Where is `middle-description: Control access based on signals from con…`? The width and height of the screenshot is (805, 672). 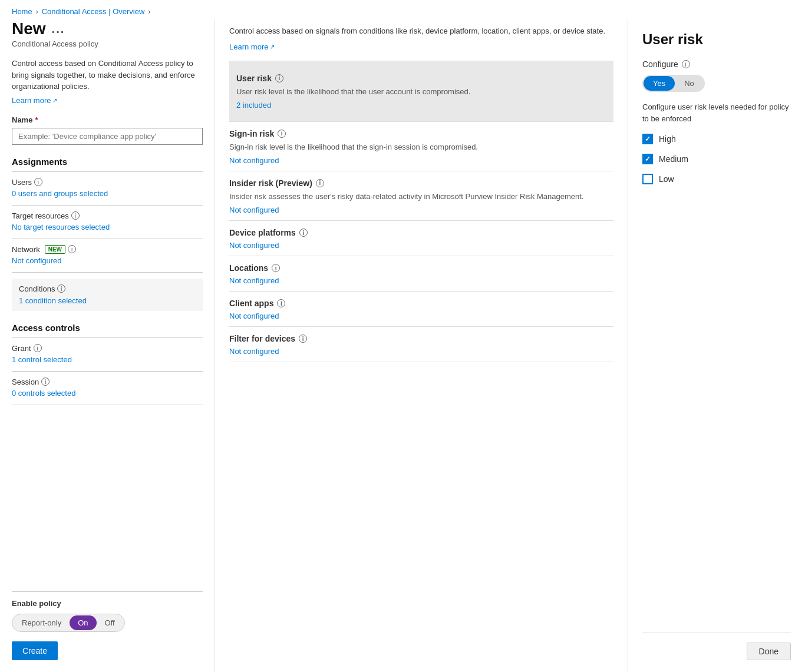
middle-description: Control access based on signals from con… is located at coordinates (421, 31).